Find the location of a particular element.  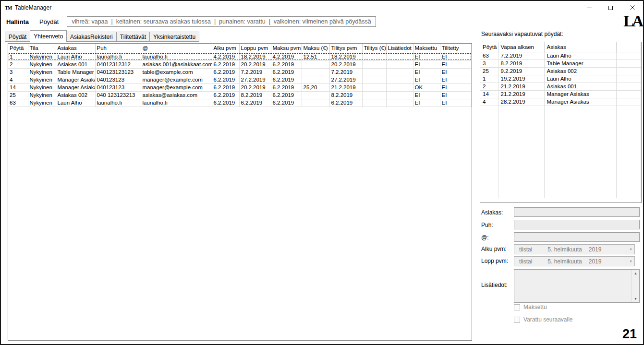

table-cell: 040 123123213 is located at coordinates (118, 95).